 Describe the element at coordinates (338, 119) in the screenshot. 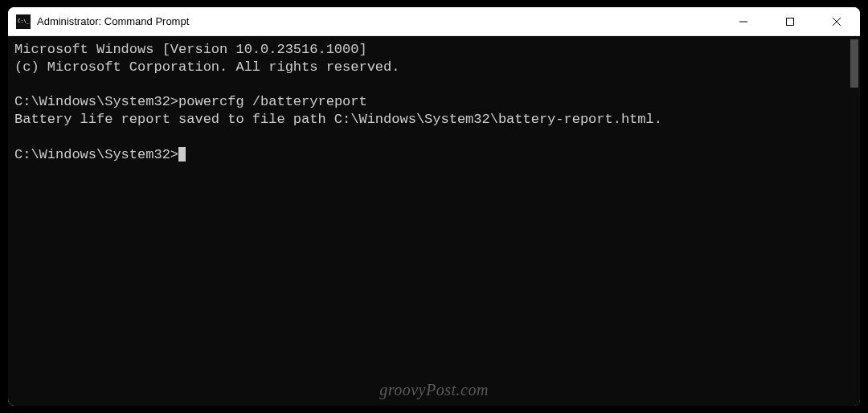

I see `command-output: Battery life report saved to file path C…` at that location.